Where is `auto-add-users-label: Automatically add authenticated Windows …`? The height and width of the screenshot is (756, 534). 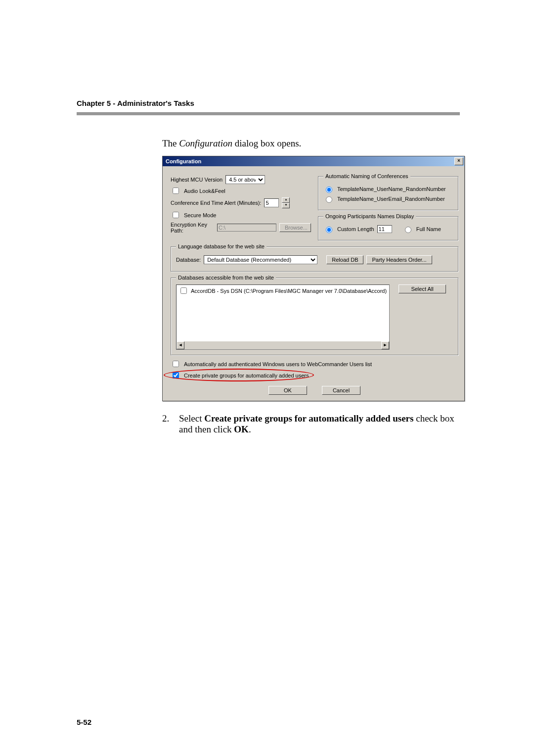
auto-add-users-label: Automatically add authenticated Windows … is located at coordinates (278, 364).